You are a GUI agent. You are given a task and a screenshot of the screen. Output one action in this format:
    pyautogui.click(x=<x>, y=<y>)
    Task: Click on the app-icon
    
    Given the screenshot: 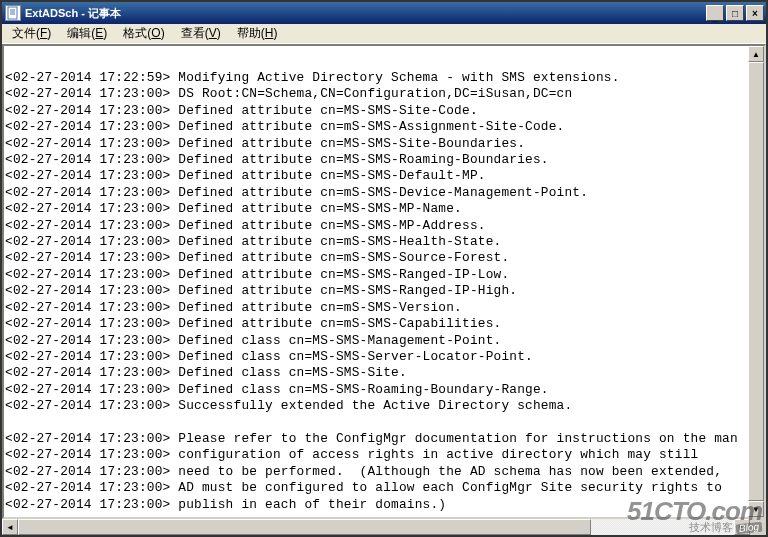 What is the action you would take?
    pyautogui.click(x=13, y=13)
    